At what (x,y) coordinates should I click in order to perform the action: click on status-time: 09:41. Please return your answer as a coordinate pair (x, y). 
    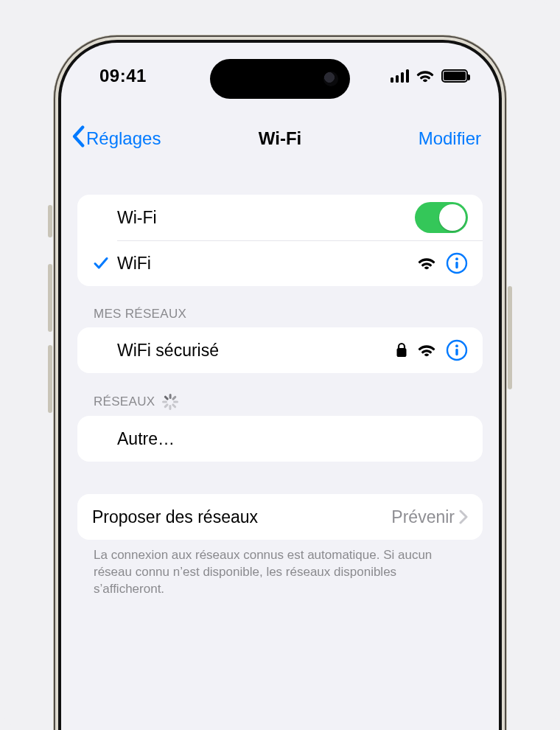
    Looking at the image, I should click on (123, 76).